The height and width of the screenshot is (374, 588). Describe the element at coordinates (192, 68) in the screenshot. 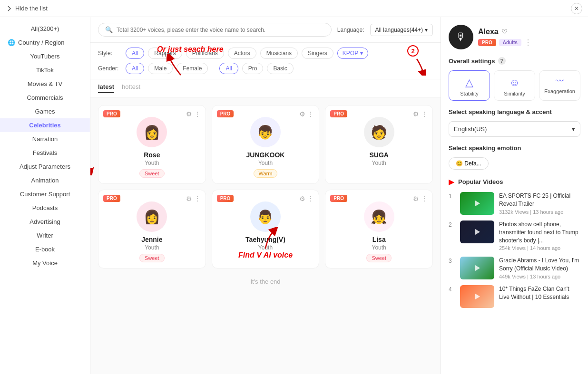

I see `gender-female-btn: Female` at that location.